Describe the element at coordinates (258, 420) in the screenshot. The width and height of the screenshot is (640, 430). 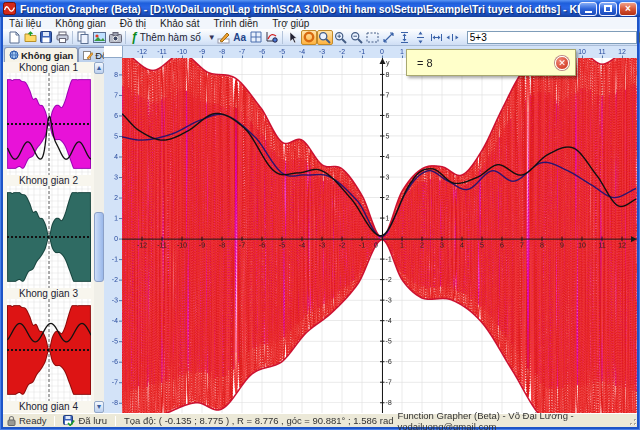
I see `status-coordinates: Tọa độ: ( -0.135 ; 8.775 ) , R = 8.776 ,…` at that location.